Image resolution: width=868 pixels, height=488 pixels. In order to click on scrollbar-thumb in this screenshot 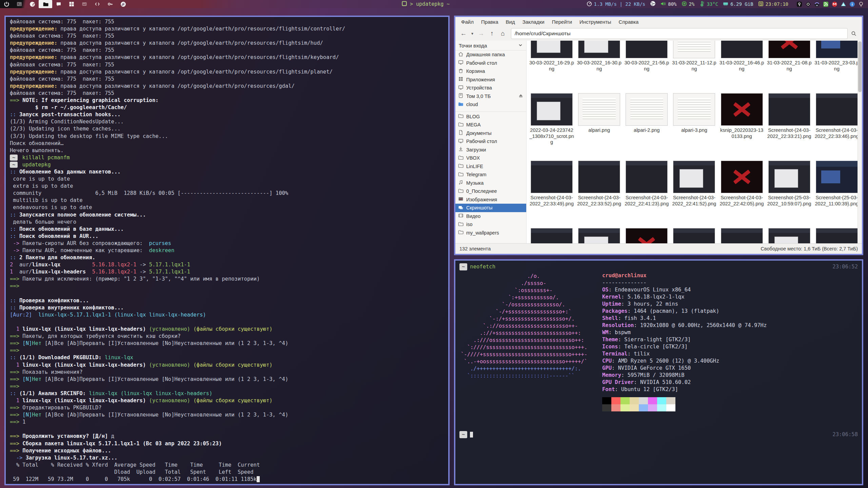, I will do `click(860, 67)`.